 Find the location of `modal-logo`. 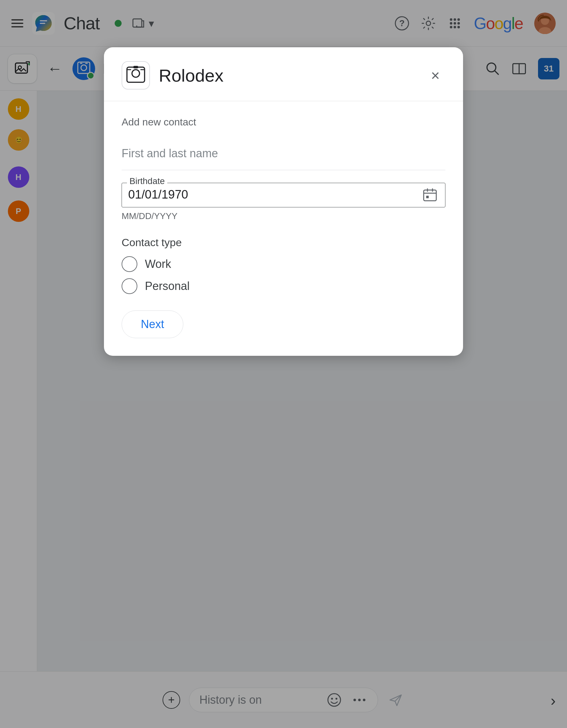

modal-logo is located at coordinates (136, 75).